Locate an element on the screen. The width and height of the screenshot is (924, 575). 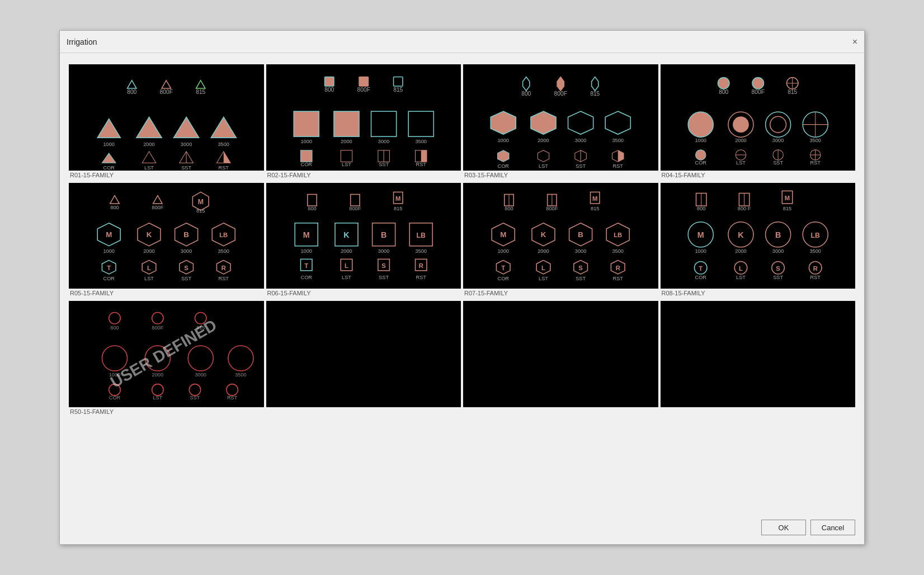
tile-r02-canvas: 800 800F 815 1000 2000 3000 3500 is located at coordinates (364, 117).